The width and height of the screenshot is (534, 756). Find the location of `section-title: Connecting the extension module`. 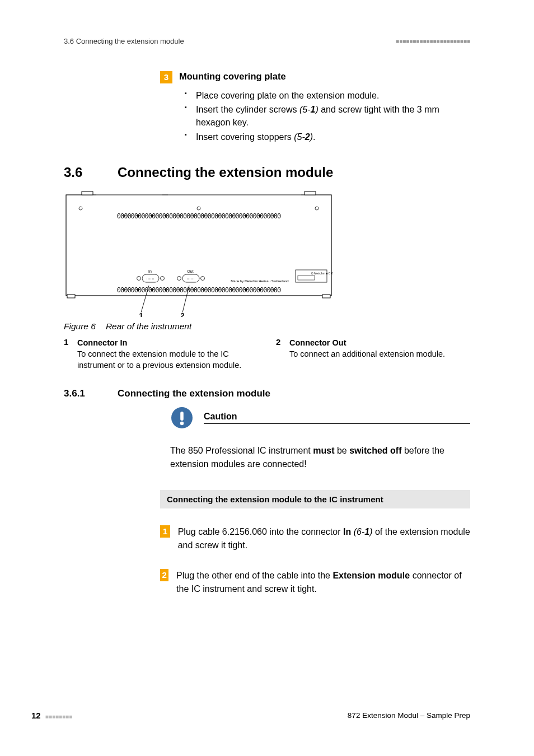

section-title: Connecting the extension module is located at coordinates (225, 172).